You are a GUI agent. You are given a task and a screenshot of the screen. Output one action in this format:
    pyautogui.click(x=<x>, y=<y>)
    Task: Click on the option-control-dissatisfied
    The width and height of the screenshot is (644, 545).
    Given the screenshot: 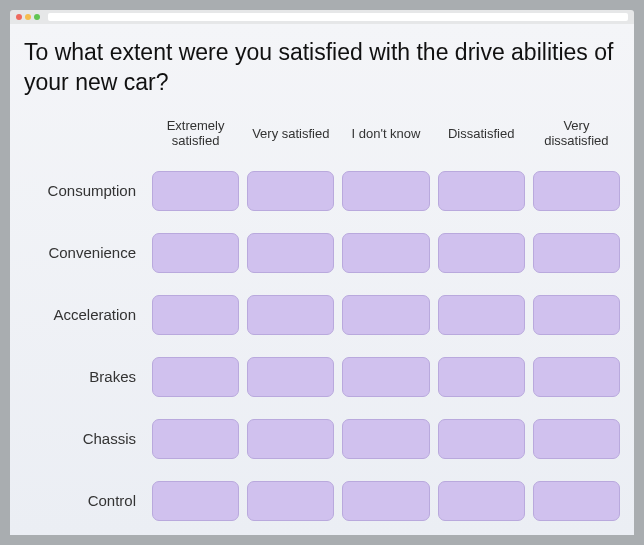 What is the action you would take?
    pyautogui.click(x=482, y=501)
    